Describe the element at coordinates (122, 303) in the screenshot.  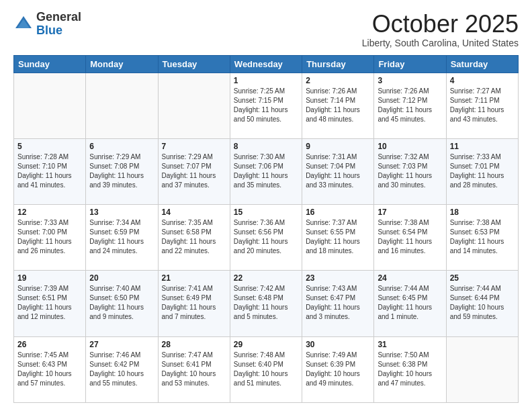
I see `day-info: Sunrise: 7:40 AM Sunset: 6:50 PM Dayligh…` at that location.